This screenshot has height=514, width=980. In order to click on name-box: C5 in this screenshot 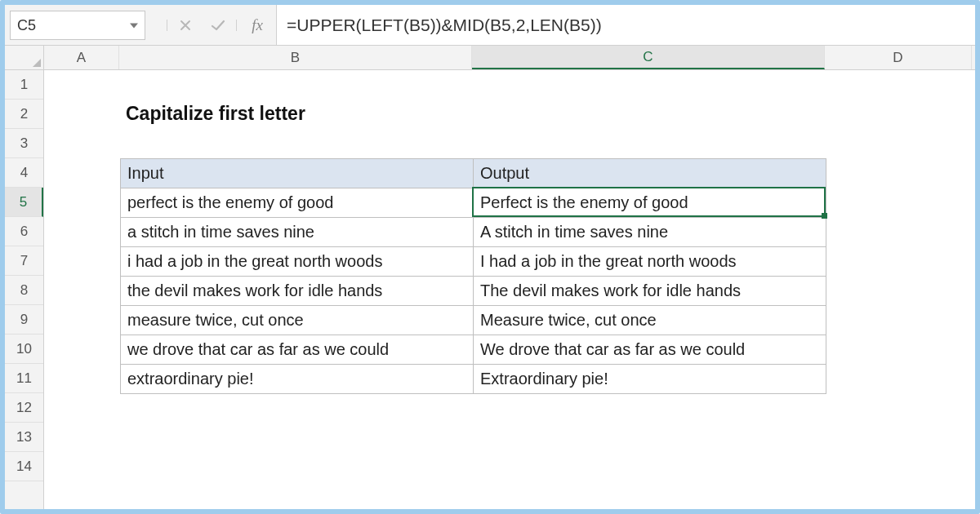, I will do `click(78, 25)`.